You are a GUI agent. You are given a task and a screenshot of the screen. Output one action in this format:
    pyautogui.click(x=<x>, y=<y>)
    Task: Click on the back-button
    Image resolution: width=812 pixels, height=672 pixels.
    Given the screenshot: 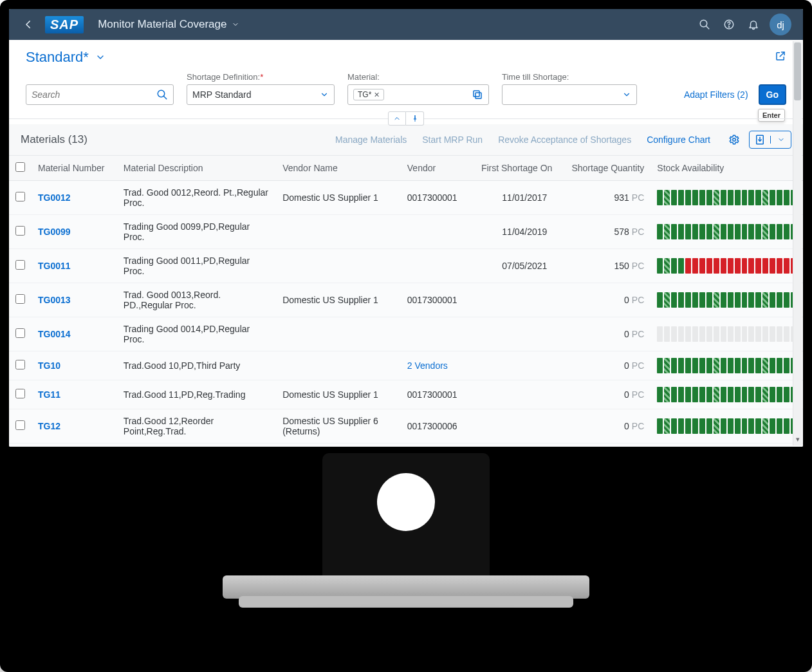 What is the action you would take?
    pyautogui.click(x=28, y=24)
    